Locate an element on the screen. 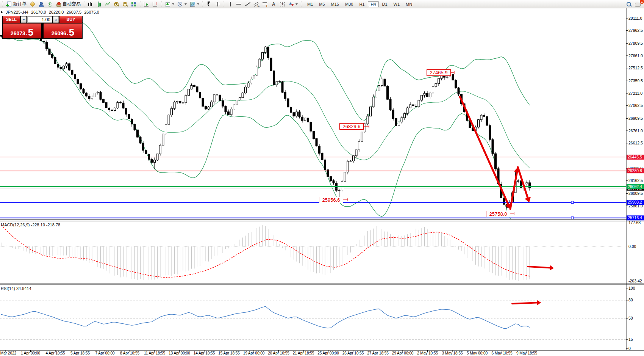  timeframe-M15: M15 is located at coordinates (335, 4).